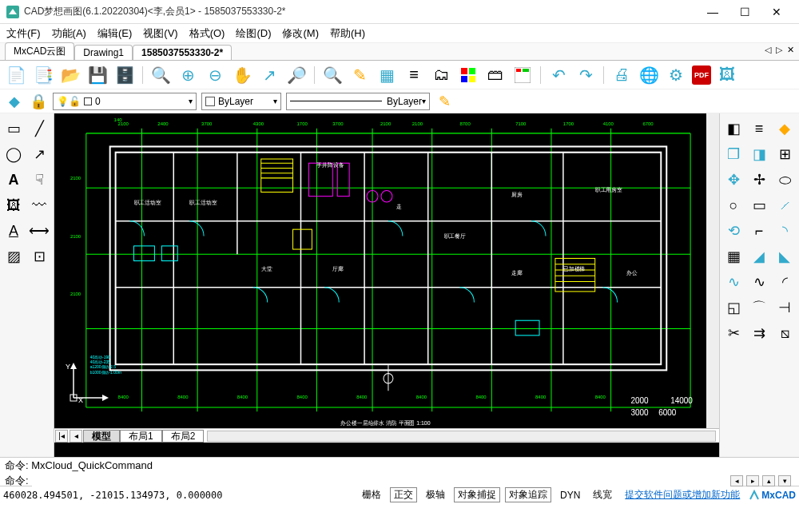 The width and height of the screenshot is (799, 532). What do you see at coordinates (242, 75) in the screenshot?
I see `pan-button: ✋` at bounding box center [242, 75].